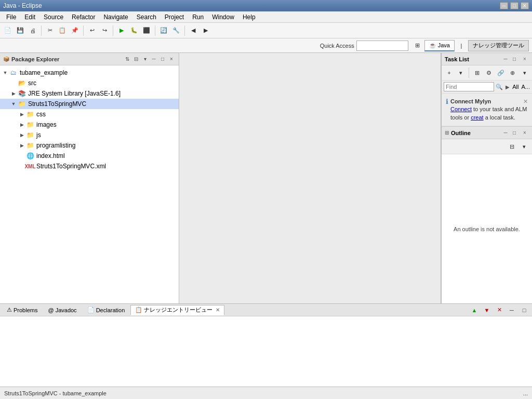 This screenshot has width=532, height=399. What do you see at coordinates (461, 109) in the screenshot?
I see `mylyn-connect-link: Connect` at bounding box center [461, 109].